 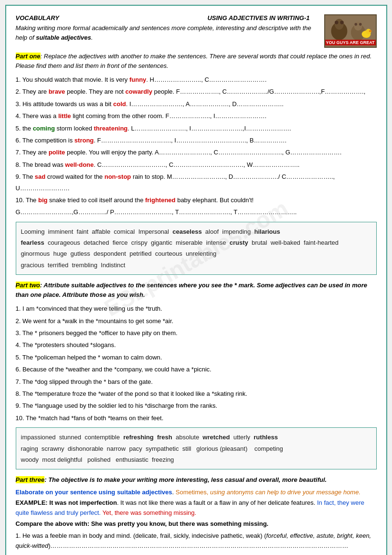 I want to click on part-three-heading-text: : The objective is to make your writing …, so click(x=185, y=480).